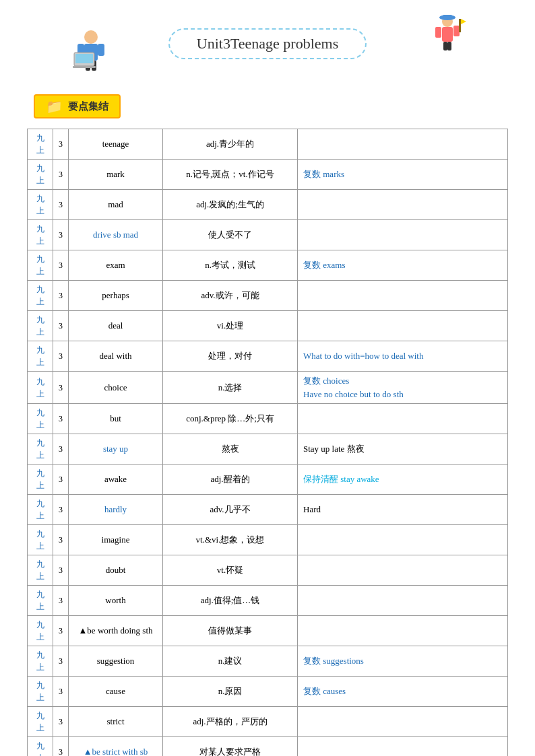 This screenshot has height=756, width=535. Describe the element at coordinates (230, 661) in the screenshot. I see `cell-def: n.建议` at that location.